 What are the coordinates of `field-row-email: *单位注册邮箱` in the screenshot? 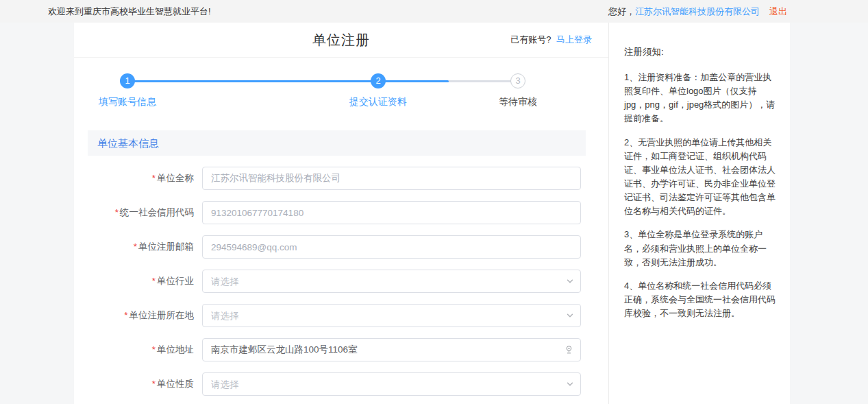 It's located at (341, 247).